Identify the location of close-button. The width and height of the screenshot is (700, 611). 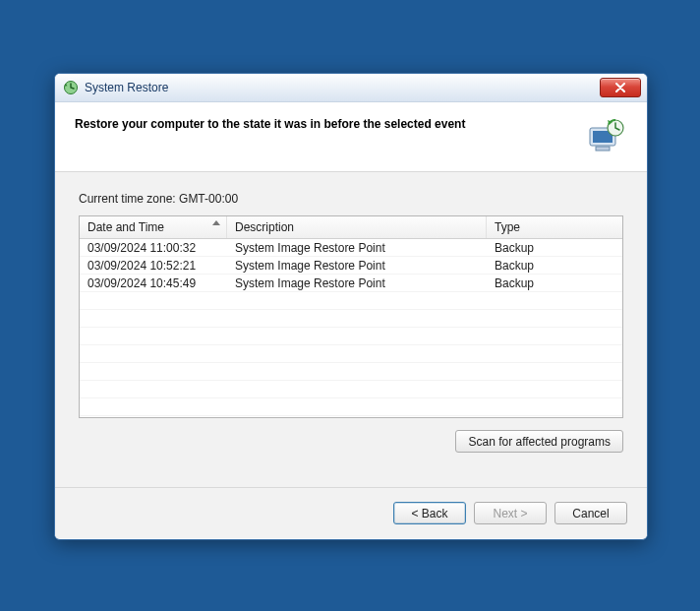
(620, 88).